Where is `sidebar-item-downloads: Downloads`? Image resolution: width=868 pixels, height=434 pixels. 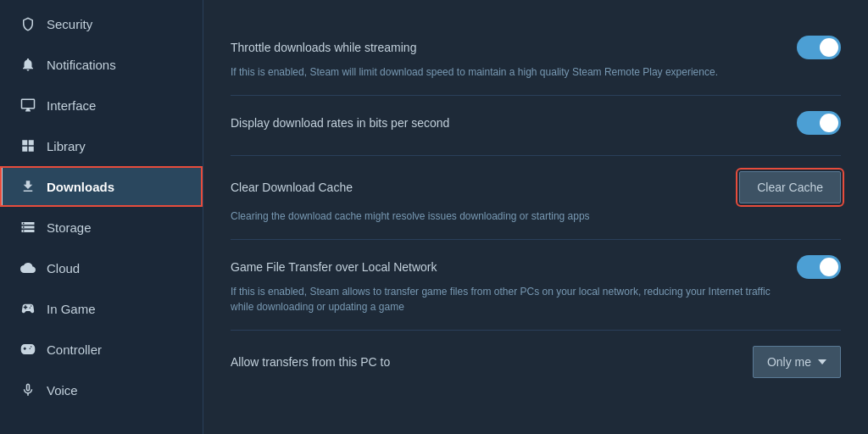 sidebar-item-downloads: Downloads is located at coordinates (102, 186).